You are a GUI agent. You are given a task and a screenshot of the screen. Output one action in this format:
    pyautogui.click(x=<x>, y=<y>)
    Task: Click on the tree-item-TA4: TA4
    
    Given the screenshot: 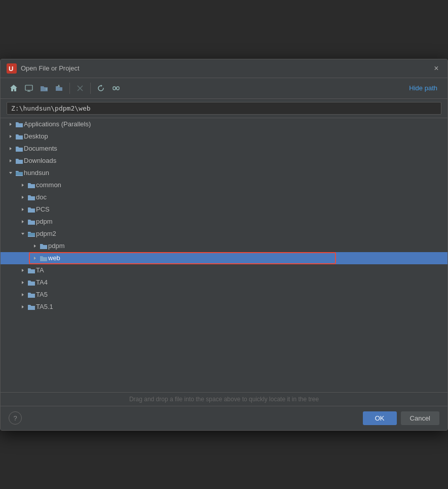 What is the action you would take?
    pyautogui.click(x=224, y=283)
    